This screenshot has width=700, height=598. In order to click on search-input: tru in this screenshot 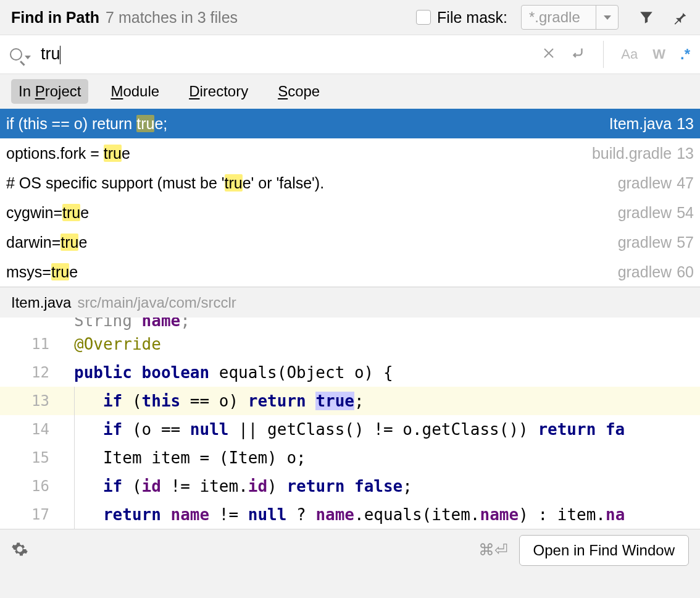, I will do `click(51, 54)`.